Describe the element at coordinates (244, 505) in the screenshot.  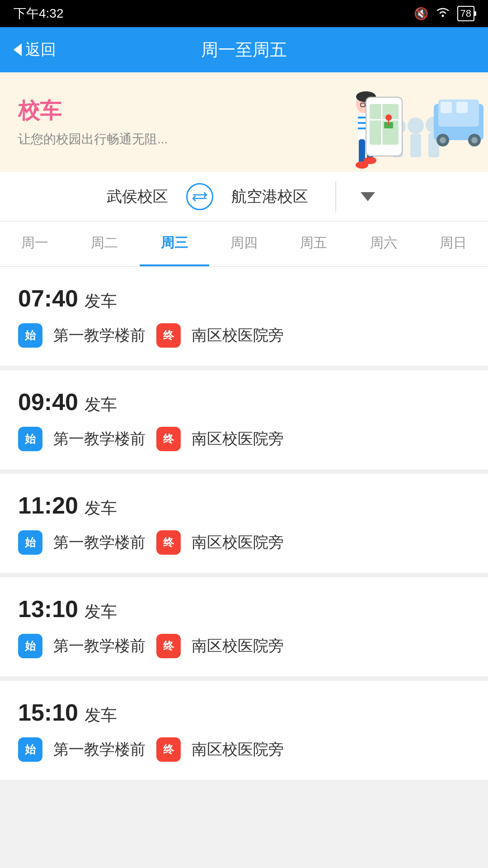
I see `schedule-time-row: 11:20 发车` at that location.